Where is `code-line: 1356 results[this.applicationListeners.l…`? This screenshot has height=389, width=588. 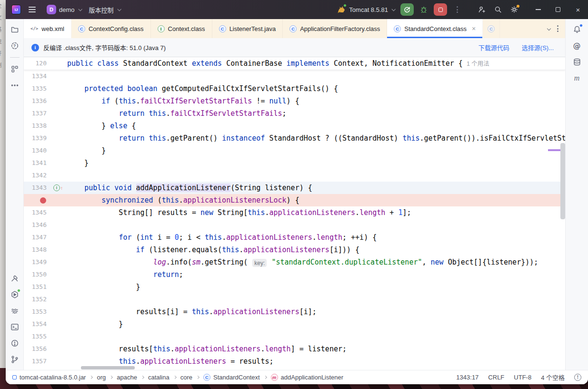 code-line: 1356 results[this.applicationListeners.l… is located at coordinates (294, 349).